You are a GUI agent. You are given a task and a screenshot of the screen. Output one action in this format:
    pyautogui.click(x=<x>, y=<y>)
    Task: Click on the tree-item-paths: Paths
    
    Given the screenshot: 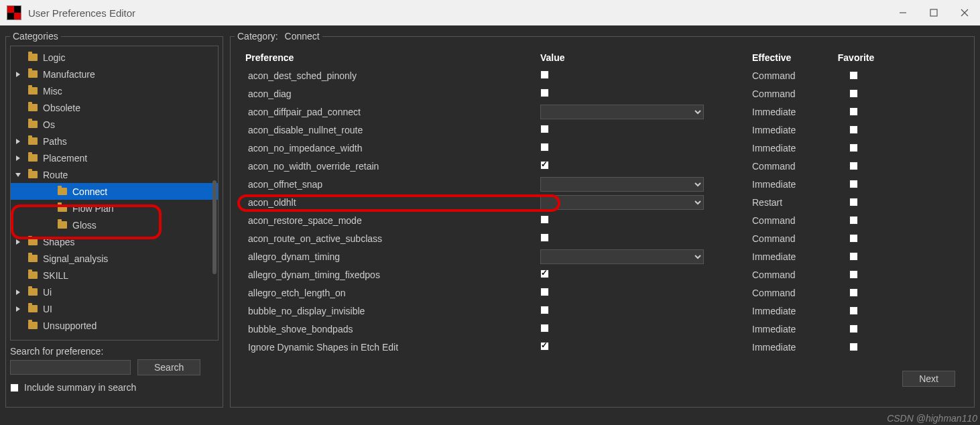 What is the action you would take?
    pyautogui.click(x=114, y=141)
    